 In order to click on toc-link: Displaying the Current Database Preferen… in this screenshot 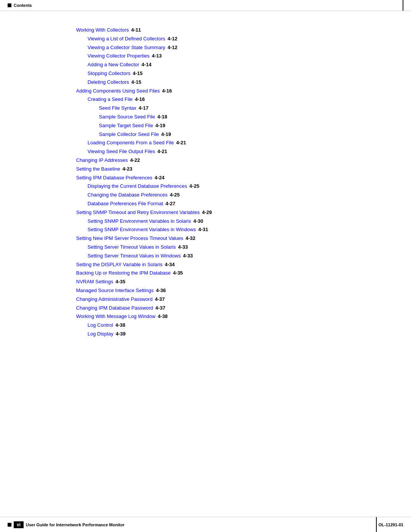, I will do `click(137, 187)`.